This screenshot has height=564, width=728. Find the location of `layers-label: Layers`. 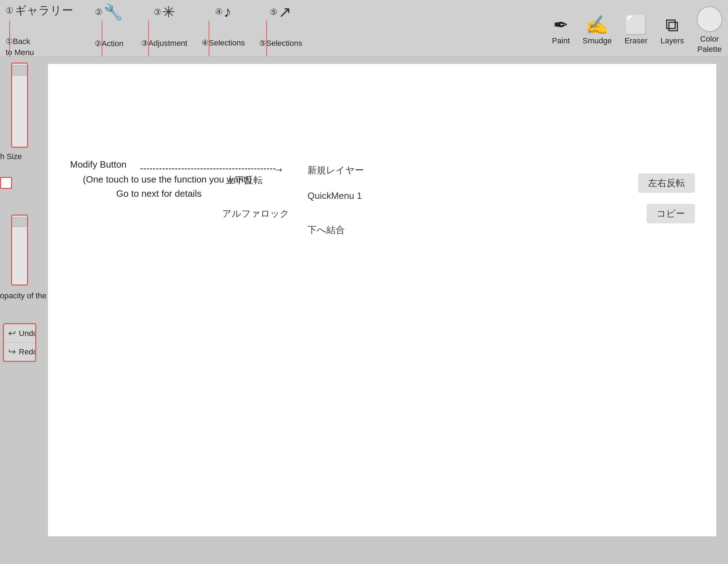

layers-label: Layers is located at coordinates (672, 41).